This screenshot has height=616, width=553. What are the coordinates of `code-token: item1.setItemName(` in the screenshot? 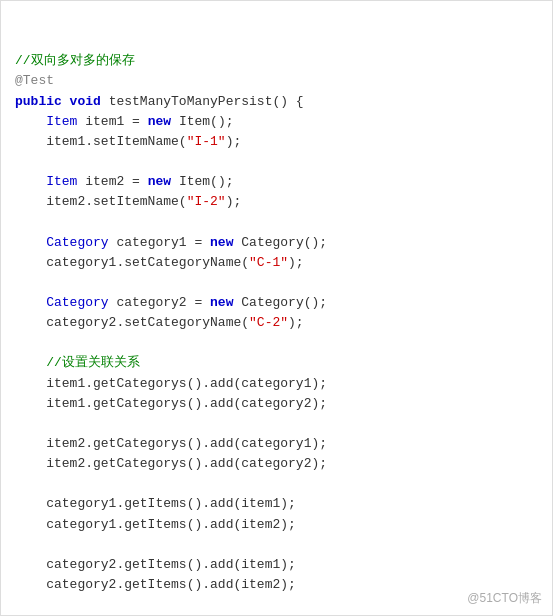 It's located at (101, 142).